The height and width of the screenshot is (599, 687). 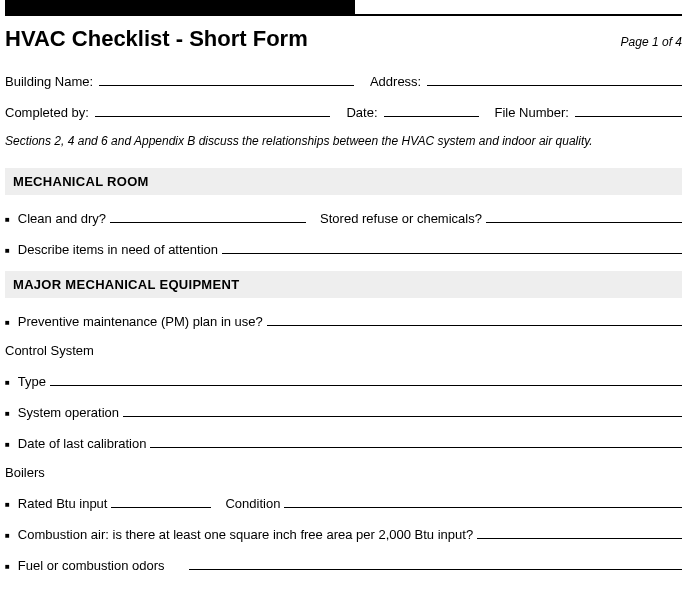 I want to click on section-mechanical-room: MECHANICAL ROOM, so click(x=344, y=182).